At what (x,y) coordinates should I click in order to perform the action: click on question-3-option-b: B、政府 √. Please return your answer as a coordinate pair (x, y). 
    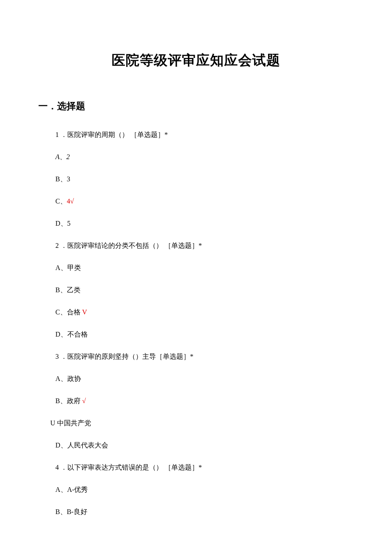
    Looking at the image, I should click on (205, 401).